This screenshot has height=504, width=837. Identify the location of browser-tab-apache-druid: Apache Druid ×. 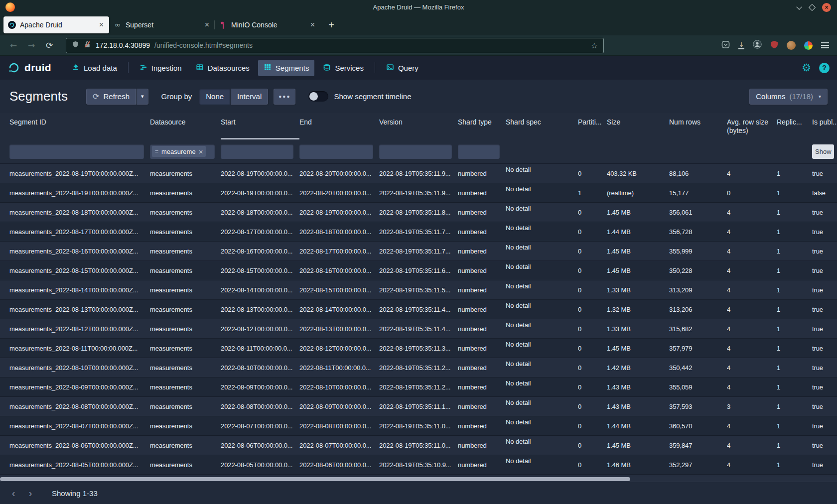
(56, 25).